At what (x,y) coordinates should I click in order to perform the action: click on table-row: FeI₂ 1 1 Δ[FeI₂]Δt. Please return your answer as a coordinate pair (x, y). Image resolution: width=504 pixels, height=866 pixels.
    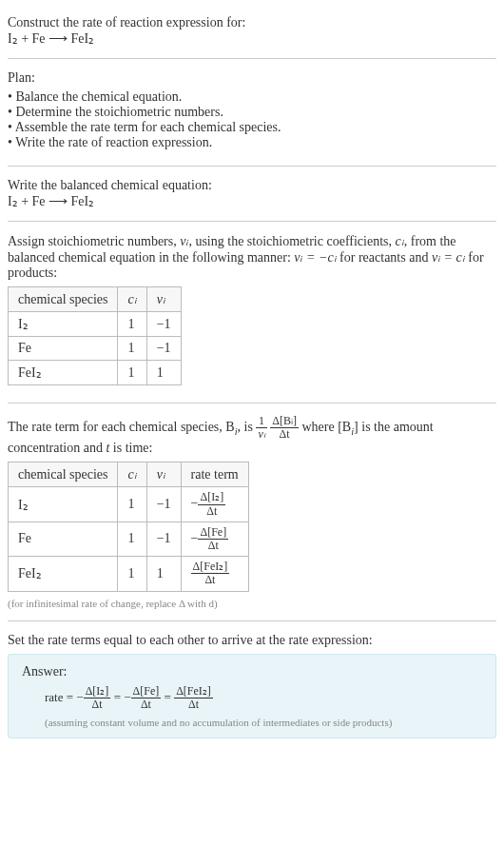
    Looking at the image, I should click on (129, 574).